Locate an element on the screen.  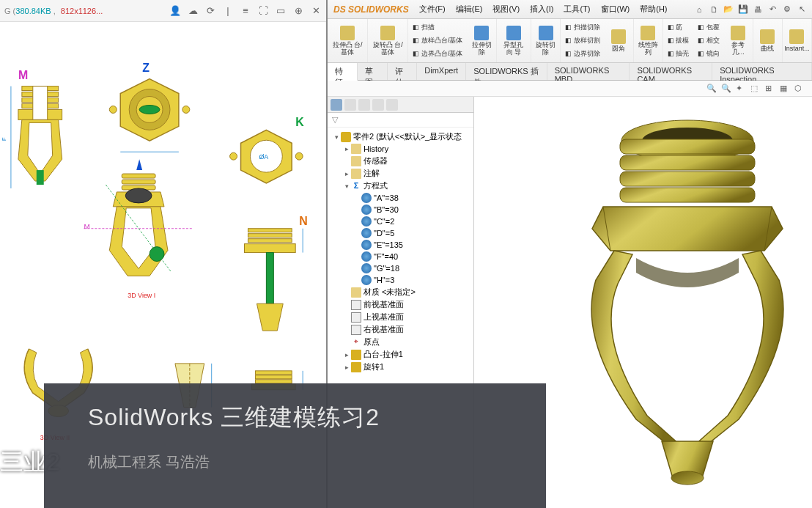
view-icon: ✦ is located at coordinates (741, 89).